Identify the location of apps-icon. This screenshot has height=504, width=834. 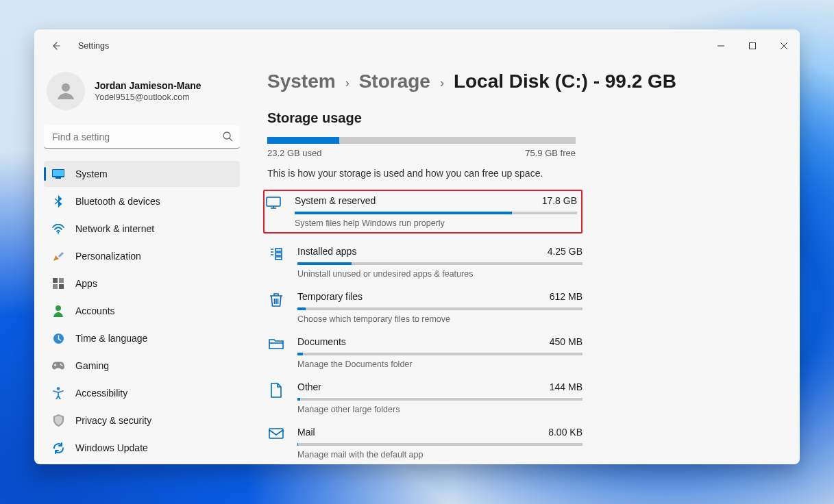
(58, 284).